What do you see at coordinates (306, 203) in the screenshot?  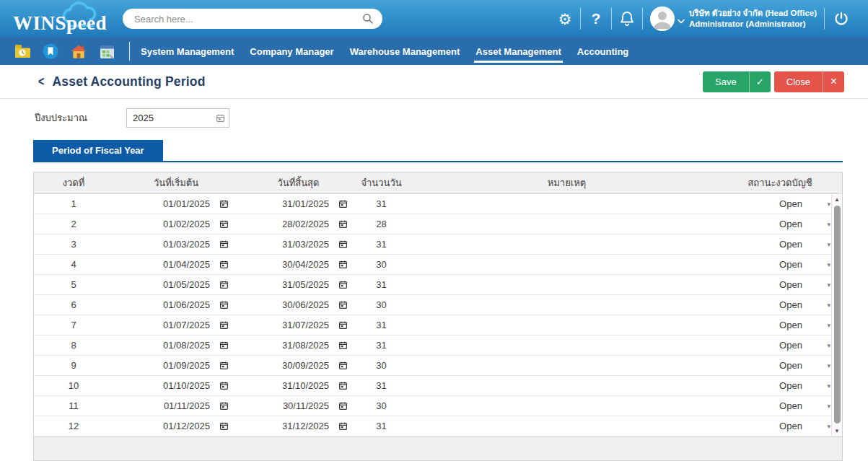 I see `end-date-value: 31/01/2025` at bounding box center [306, 203].